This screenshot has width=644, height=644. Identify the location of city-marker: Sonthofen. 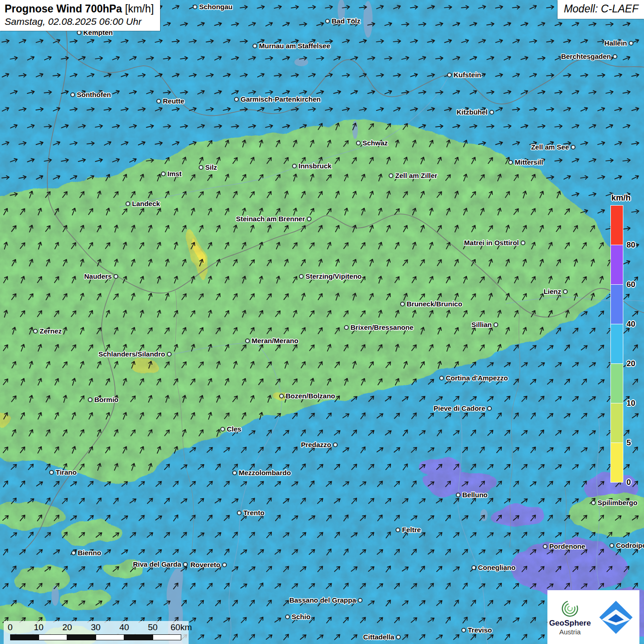
(91, 95).